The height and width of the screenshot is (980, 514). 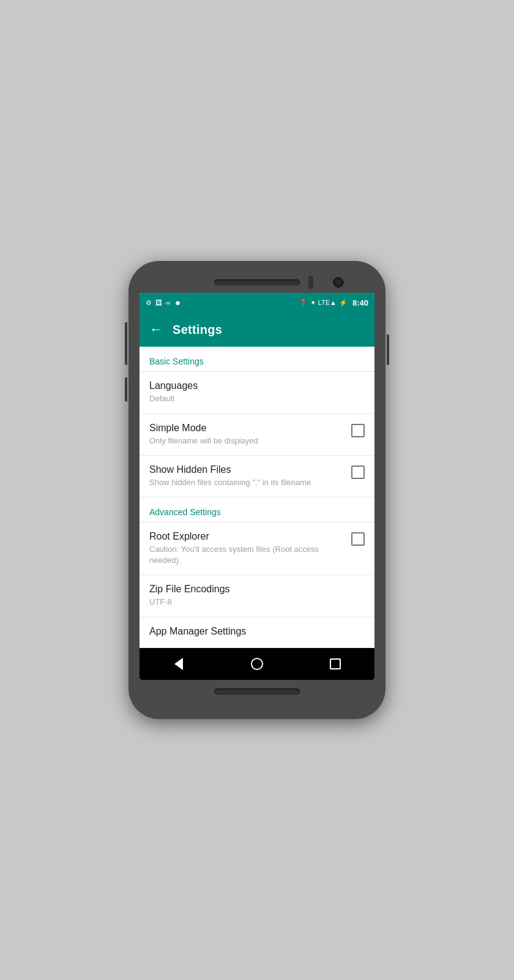 What do you see at coordinates (257, 664) in the screenshot?
I see `nav-home-button` at bounding box center [257, 664].